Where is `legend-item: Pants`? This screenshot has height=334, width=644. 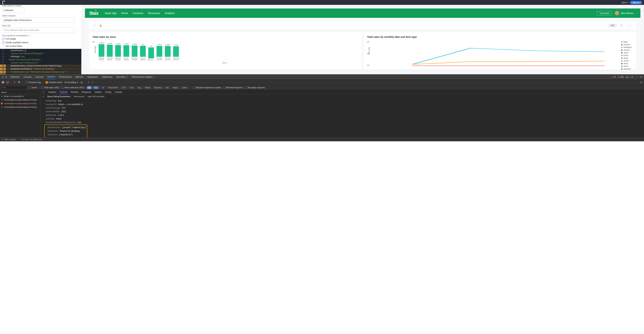
legend-item: Pants is located at coordinates (627, 55).